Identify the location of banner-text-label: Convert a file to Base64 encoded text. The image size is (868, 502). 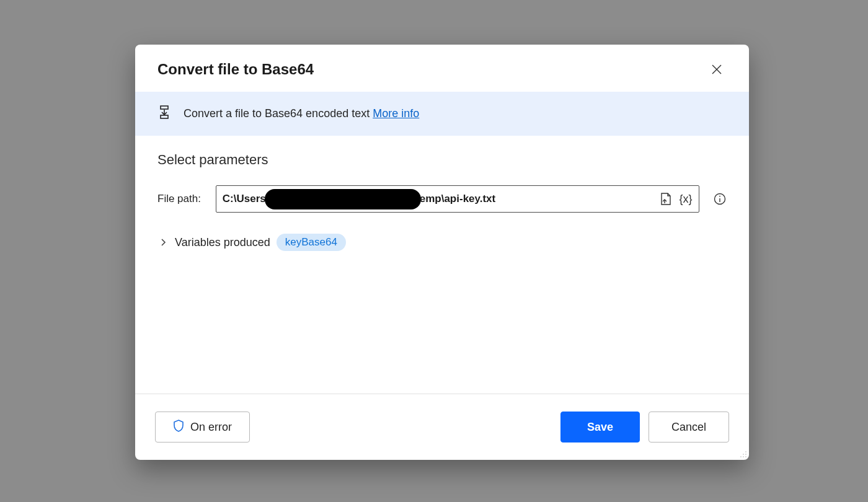
(278, 113).